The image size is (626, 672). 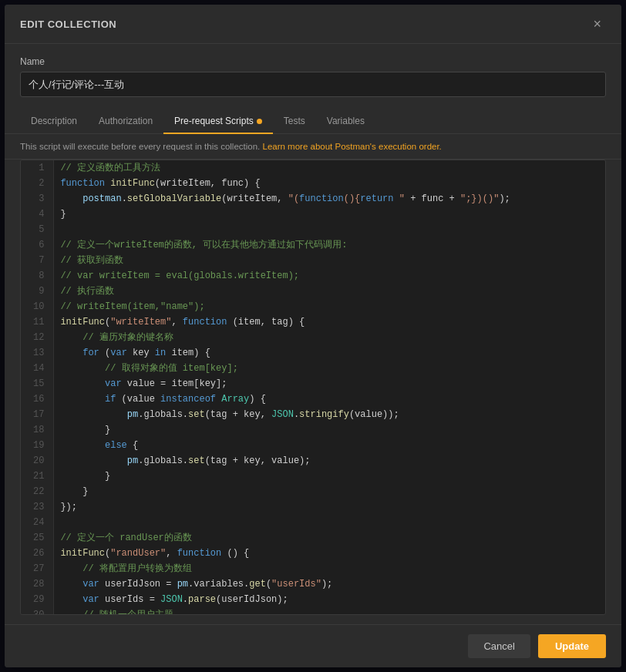 What do you see at coordinates (313, 584) in the screenshot?
I see `table-row: 28 var userIdJson = pm.variables.get("us…` at bounding box center [313, 584].